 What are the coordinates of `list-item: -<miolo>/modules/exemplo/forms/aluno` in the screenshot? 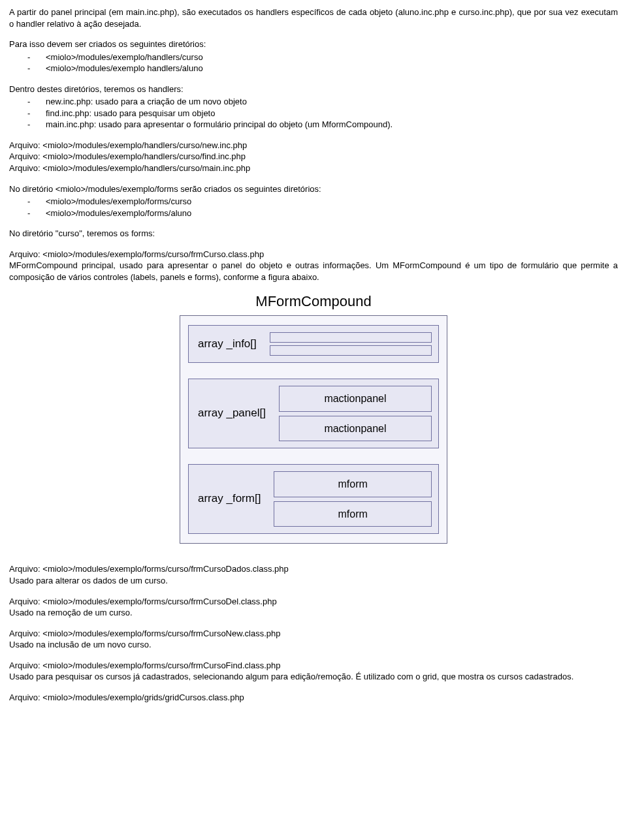 It's located at (314, 213).